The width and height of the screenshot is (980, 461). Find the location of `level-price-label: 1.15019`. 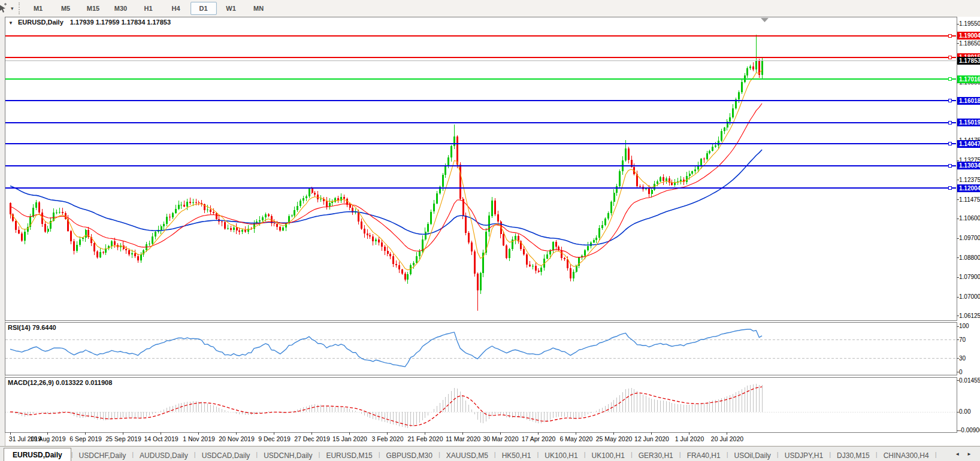

level-price-label: 1.15019 is located at coordinates (969, 122).